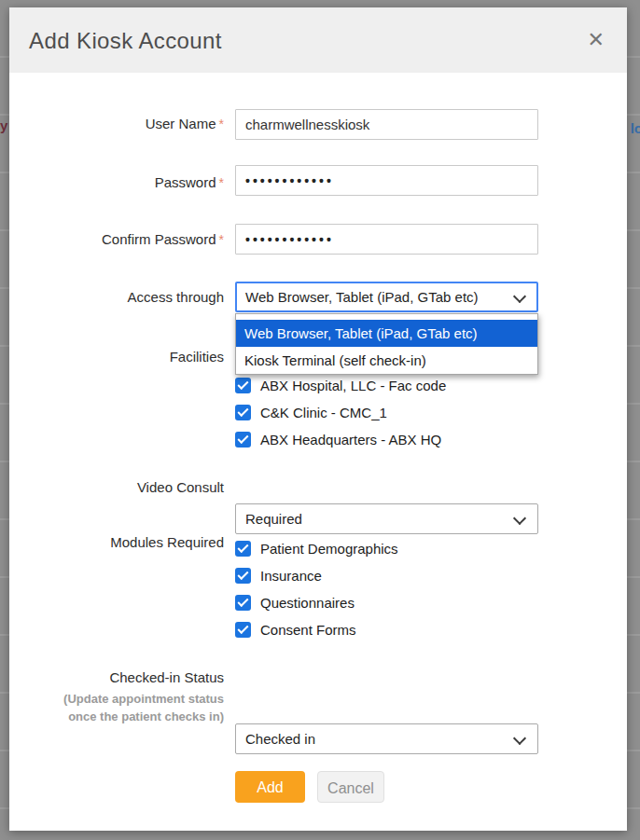 This screenshot has height=840, width=640. I want to click on modal-title: Add Kiosk Account, so click(125, 41).